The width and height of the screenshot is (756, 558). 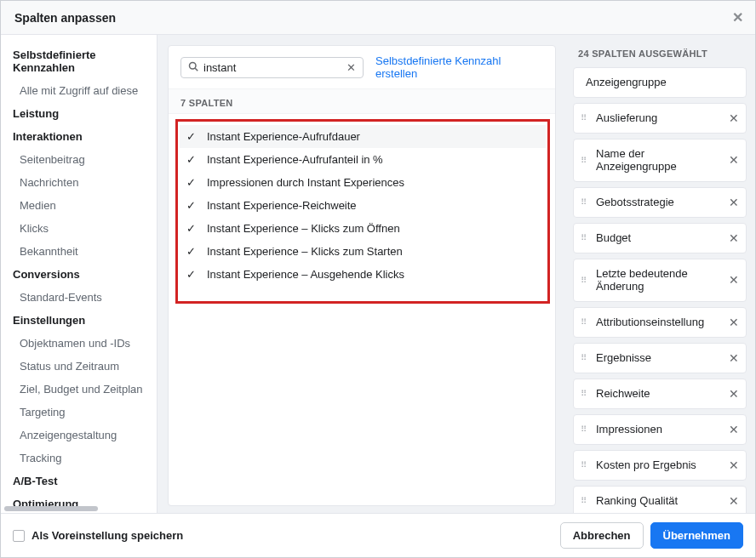 I want to click on sidebar-item: Tracking, so click(x=78, y=458).